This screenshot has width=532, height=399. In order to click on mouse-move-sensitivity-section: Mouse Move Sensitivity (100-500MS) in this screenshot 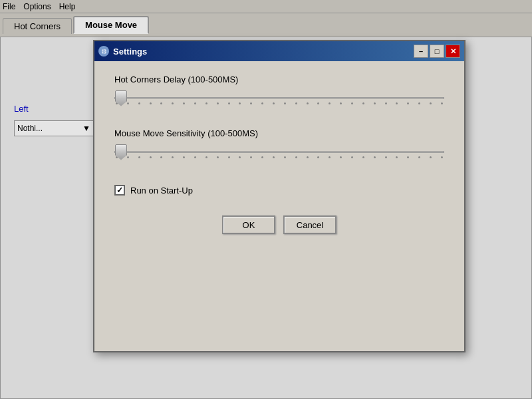, I will do `click(279, 149)`.